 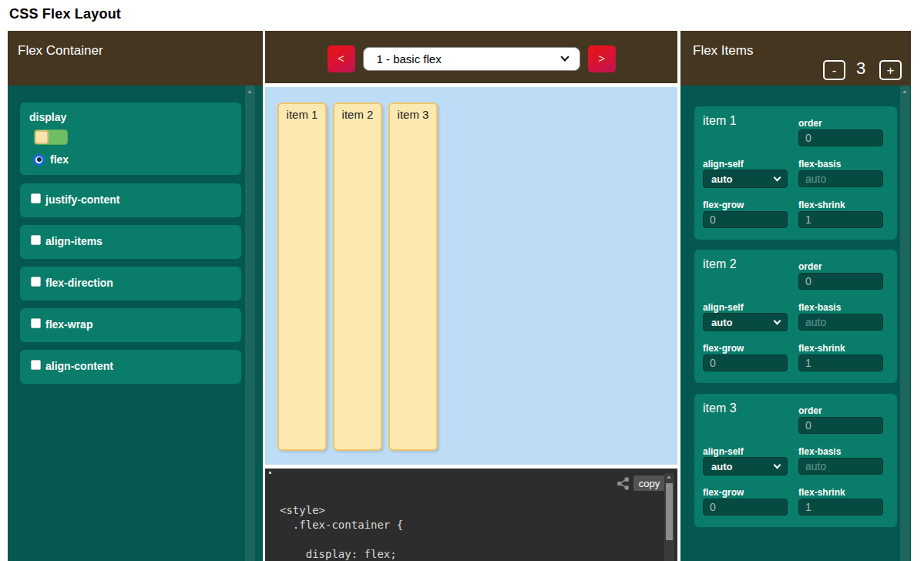 What do you see at coordinates (35, 324) in the screenshot?
I see `flex-wrap-checkbox` at bounding box center [35, 324].